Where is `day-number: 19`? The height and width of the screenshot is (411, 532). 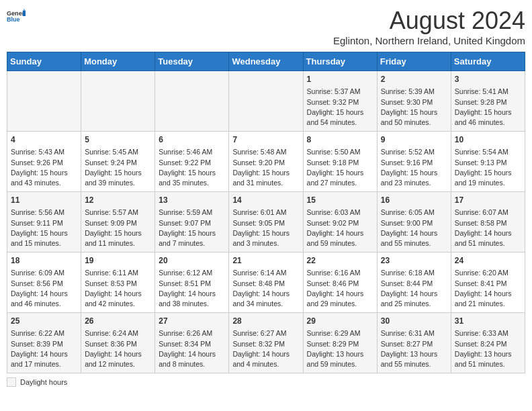 day-number: 19 is located at coordinates (118, 261).